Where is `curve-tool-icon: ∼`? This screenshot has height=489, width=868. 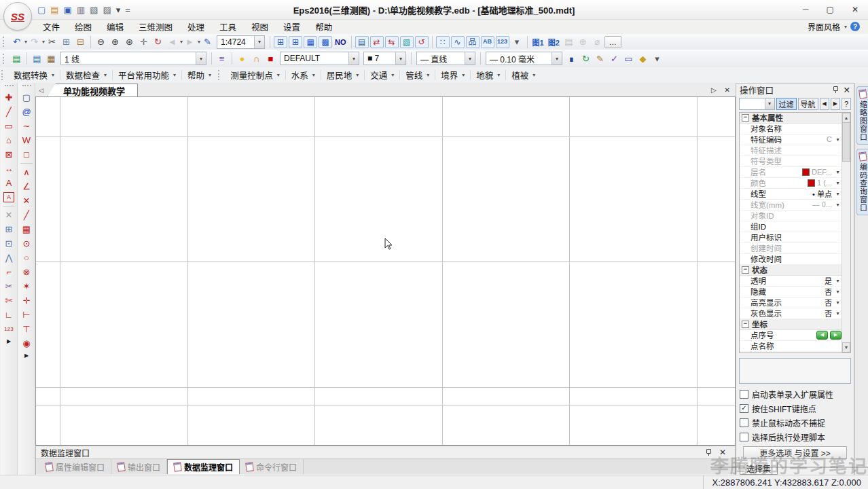 curve-tool-icon: ∼ is located at coordinates (26, 126).